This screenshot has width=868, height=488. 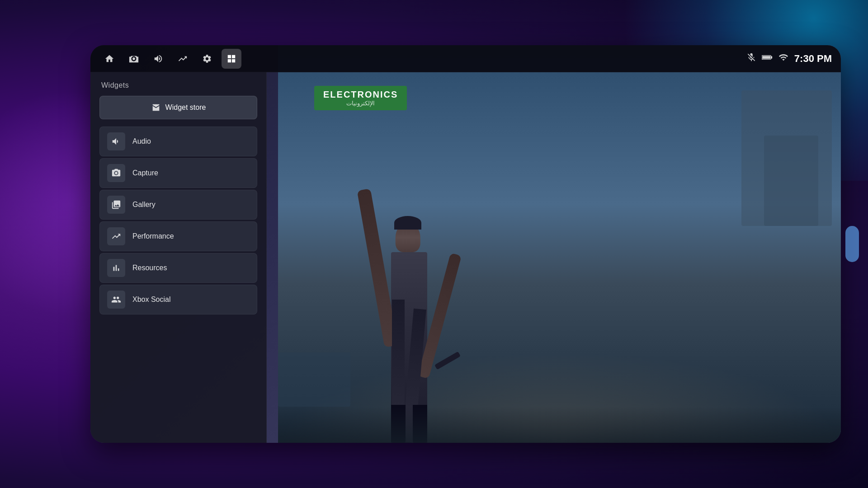 What do you see at coordinates (116, 173) in the screenshot?
I see `capture-widget-icon` at bounding box center [116, 173].